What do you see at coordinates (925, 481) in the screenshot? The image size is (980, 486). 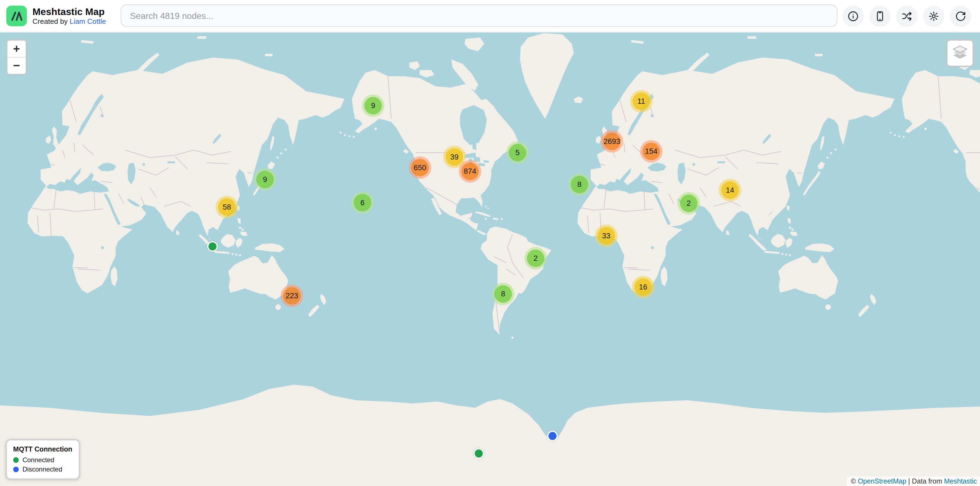 I see `attribution-middle: | Data from` at bounding box center [925, 481].